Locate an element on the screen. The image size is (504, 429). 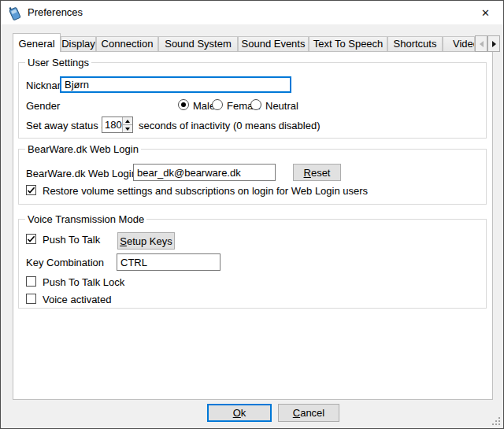
setup-keys-button: Setup Keys is located at coordinates (146, 241).